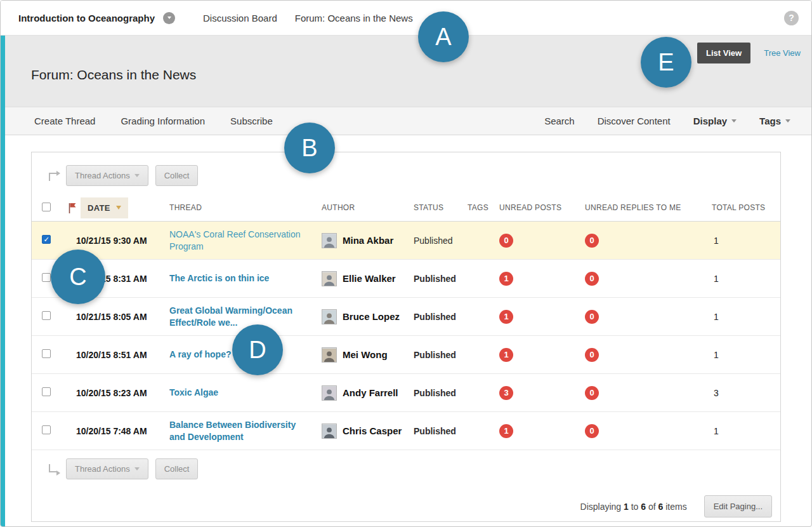 Image resolution: width=812 pixels, height=527 pixels. I want to click on thread-link: Balance Between Biodiversity and Develop…, so click(246, 431).